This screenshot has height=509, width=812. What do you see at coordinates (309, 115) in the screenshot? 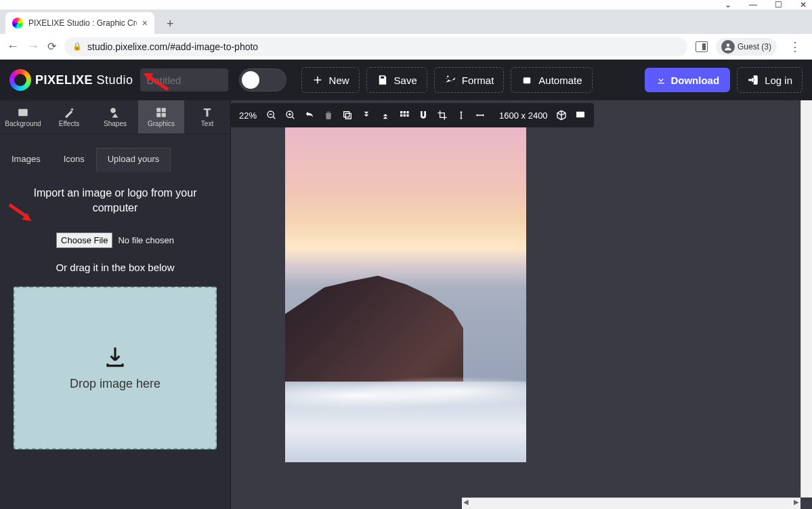
I see `undo-icon` at bounding box center [309, 115].